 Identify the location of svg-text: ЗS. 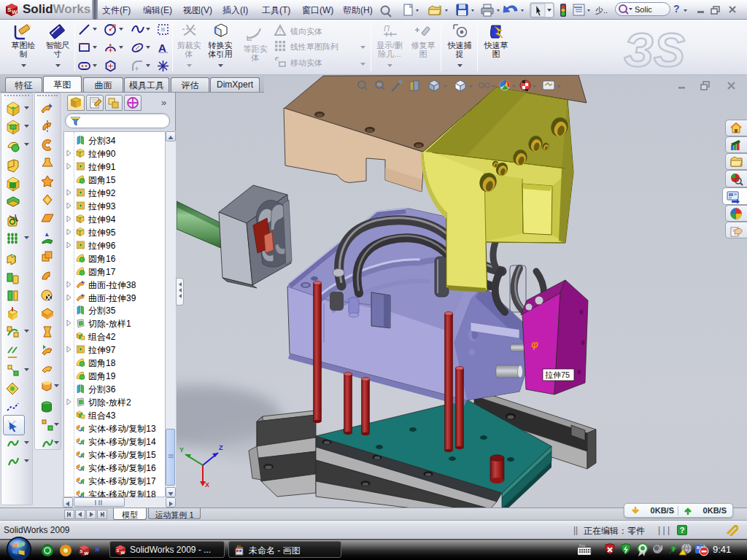
(654, 49).